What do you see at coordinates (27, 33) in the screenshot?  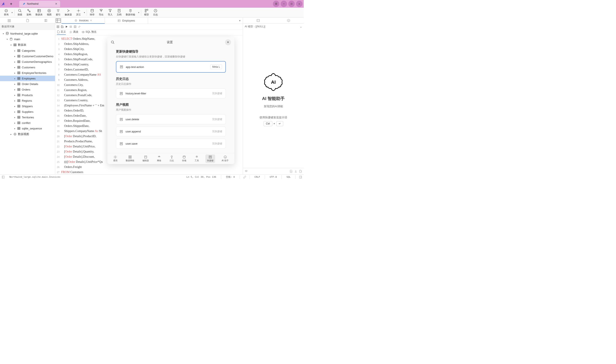 I see `tree-database: ▾ Northwind_large.sqlite` at bounding box center [27, 33].